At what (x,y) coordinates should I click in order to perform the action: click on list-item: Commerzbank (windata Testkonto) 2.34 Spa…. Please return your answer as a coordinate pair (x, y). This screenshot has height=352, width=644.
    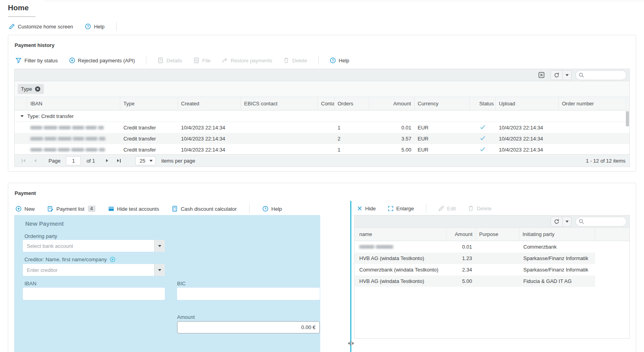
    Looking at the image, I should click on (475, 270).